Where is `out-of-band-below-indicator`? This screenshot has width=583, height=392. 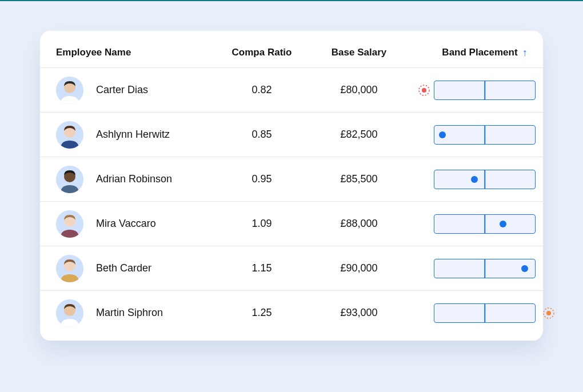 out-of-band-below-indicator is located at coordinates (424, 90).